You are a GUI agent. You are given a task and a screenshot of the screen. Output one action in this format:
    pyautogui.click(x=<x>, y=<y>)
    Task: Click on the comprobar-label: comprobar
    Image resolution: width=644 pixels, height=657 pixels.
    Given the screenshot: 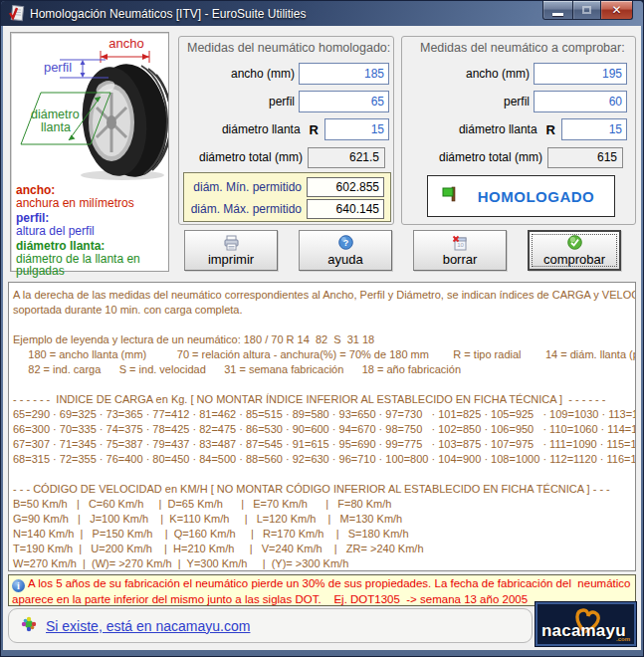 What is the action you would take?
    pyautogui.click(x=574, y=259)
    